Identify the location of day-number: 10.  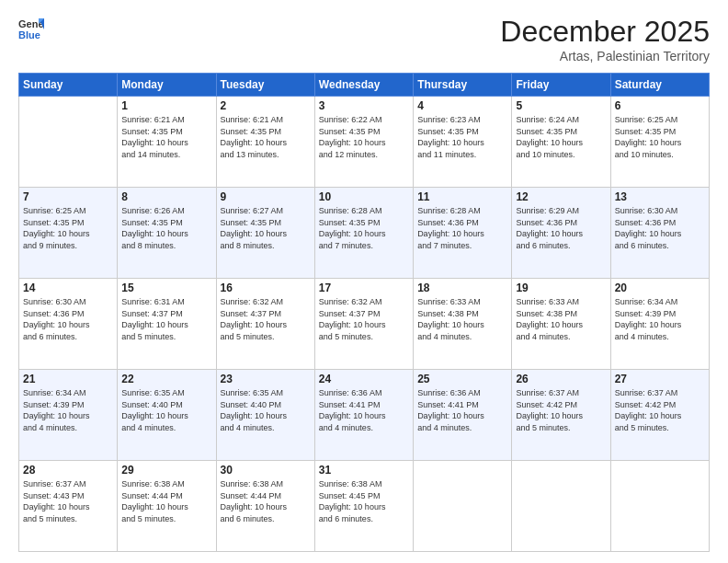
(364, 197).